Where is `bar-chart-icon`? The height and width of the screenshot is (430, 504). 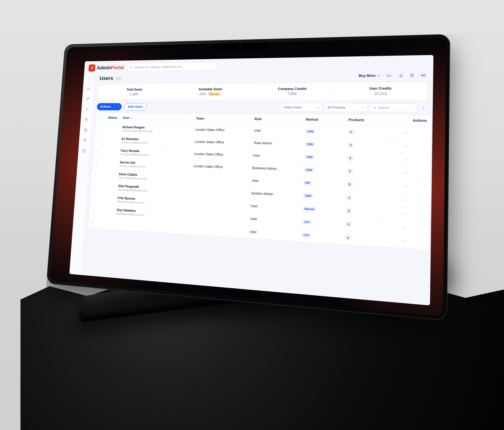 bar-chart-icon is located at coordinates (89, 89).